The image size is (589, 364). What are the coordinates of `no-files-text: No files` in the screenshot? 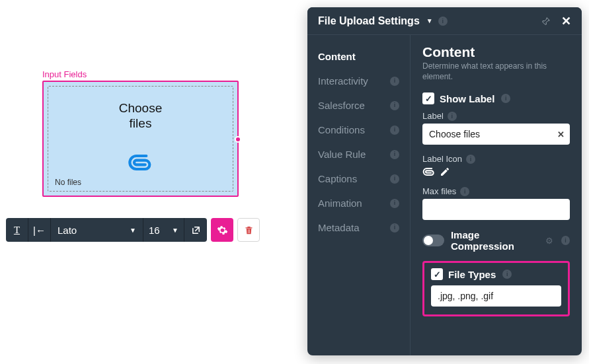 It's located at (68, 182).